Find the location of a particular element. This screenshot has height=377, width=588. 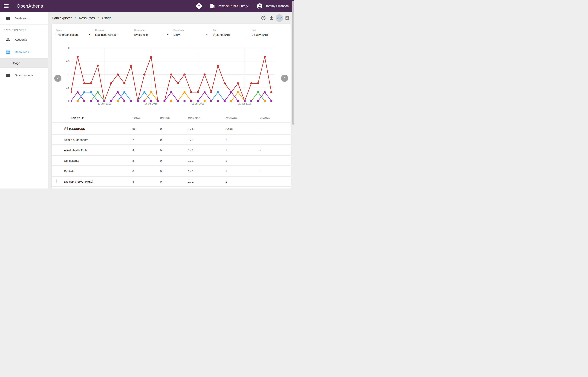

table-row: Dentists601 / 11- is located at coordinates (171, 171).